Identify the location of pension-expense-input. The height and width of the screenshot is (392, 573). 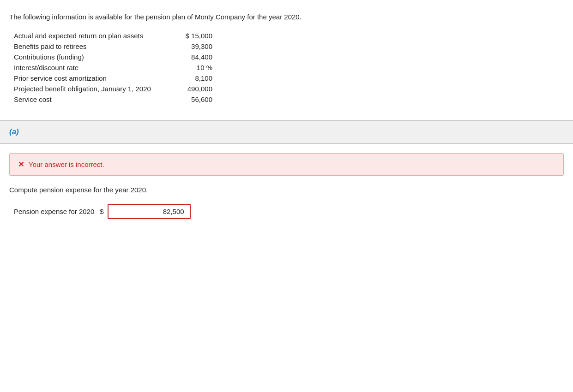
(149, 211).